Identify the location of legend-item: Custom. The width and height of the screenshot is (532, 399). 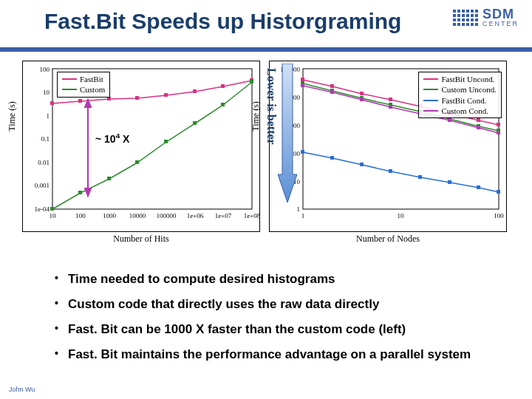
(92, 89).